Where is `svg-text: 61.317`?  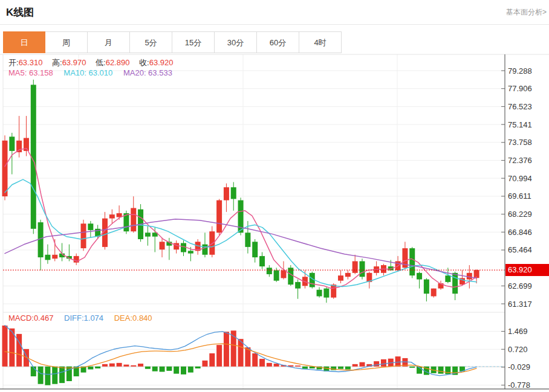 svg-text: 61.317 is located at coordinates (520, 304).